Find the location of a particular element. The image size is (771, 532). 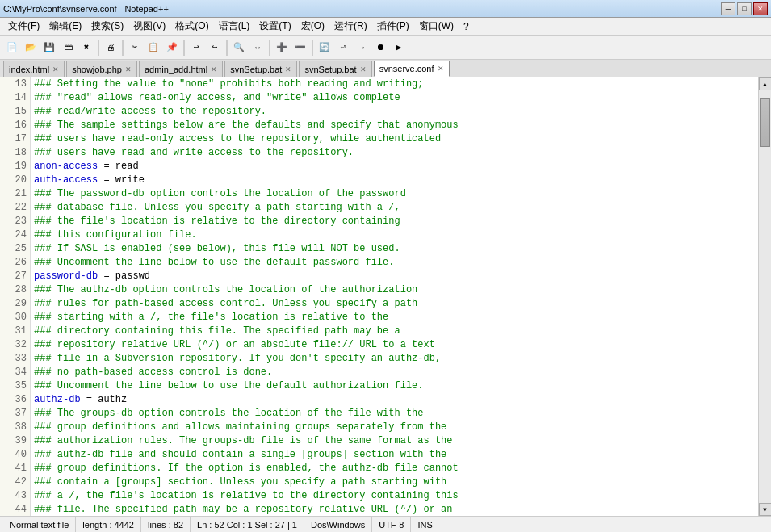

replace-button: ↔ is located at coordinates (258, 48).